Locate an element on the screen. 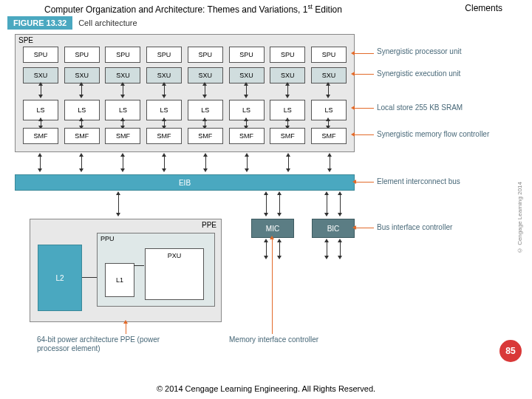 The image size is (532, 399). ppe-container: PPE L2 PPU L1 PXU is located at coordinates (126, 270).